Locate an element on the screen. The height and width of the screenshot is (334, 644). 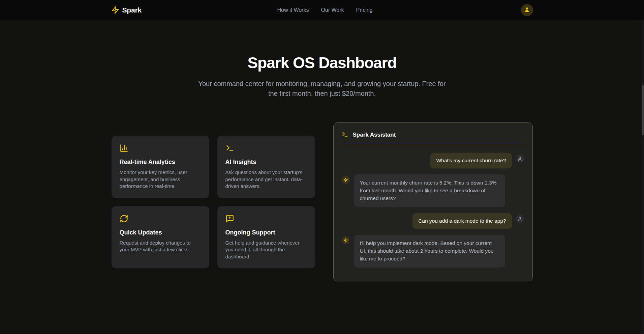
feature-card-realtime-analytics: Real-time Analytics Monitor your key met… is located at coordinates (160, 167).